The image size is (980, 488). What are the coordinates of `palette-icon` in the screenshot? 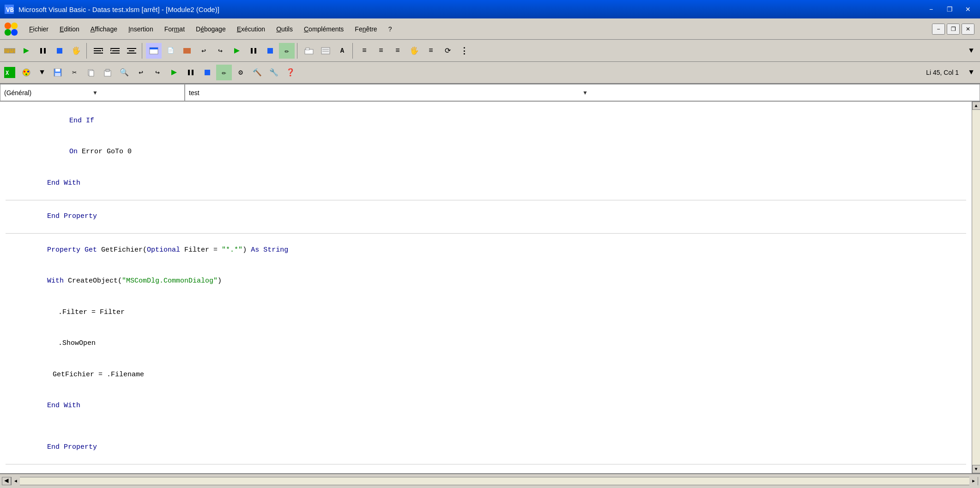 It's located at (26, 72).